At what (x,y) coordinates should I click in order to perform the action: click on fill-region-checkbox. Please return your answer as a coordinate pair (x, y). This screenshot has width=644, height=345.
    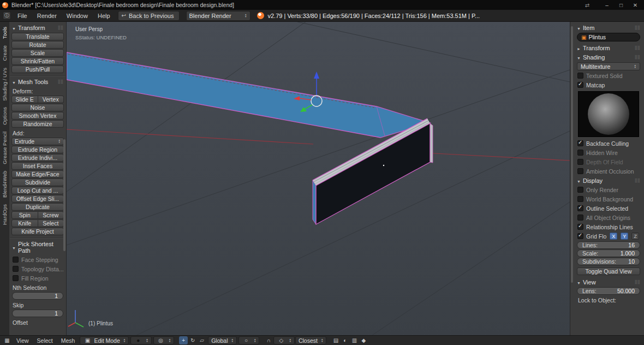
    Looking at the image, I should click on (15, 278).